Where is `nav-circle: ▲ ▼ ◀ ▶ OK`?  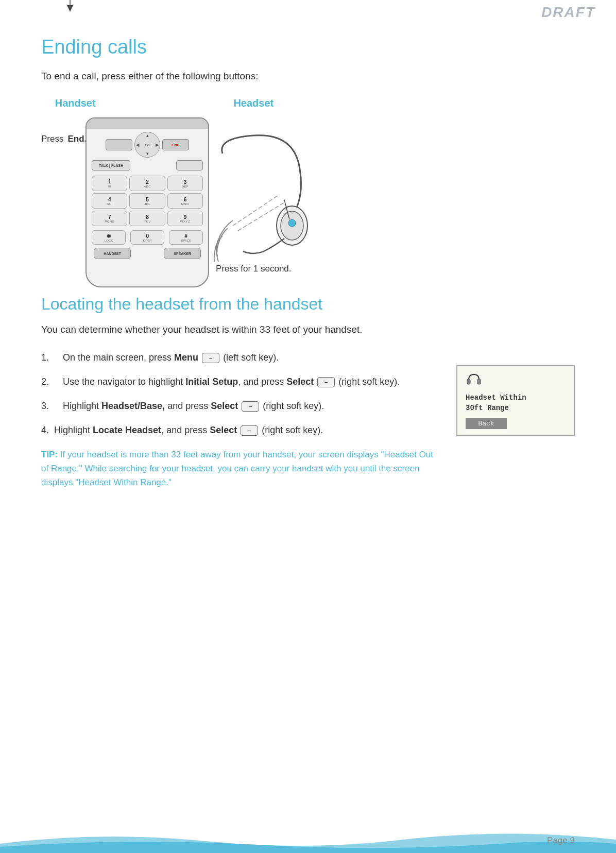
nav-circle: ▲ ▼ ◀ ▶ OK is located at coordinates (147, 145).